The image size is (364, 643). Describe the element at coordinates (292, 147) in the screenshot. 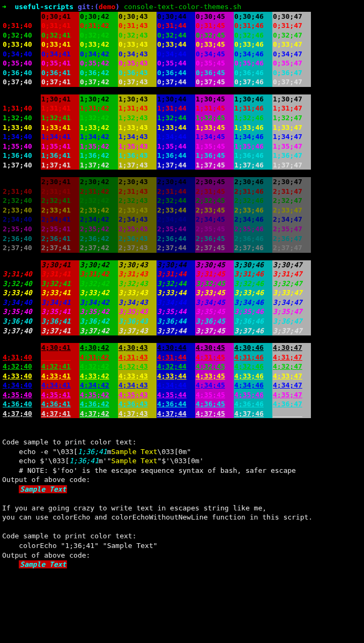

I see `color-cell: 1;35;47` at that location.